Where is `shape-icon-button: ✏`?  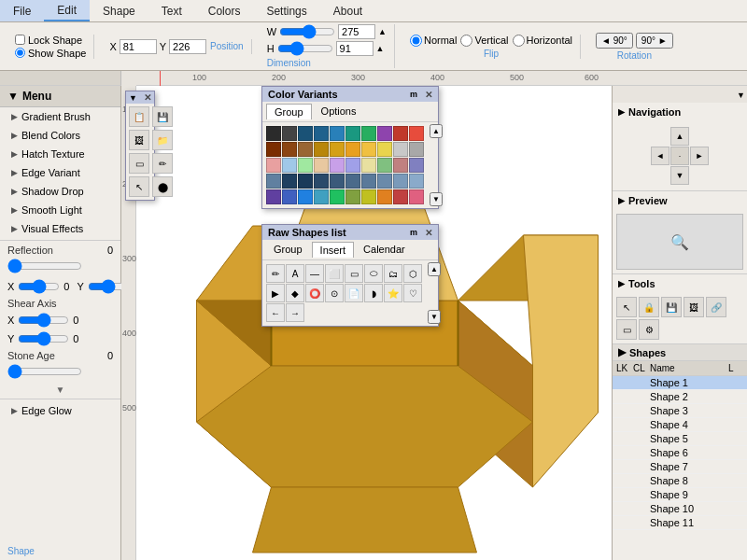 shape-icon-button: ✏ is located at coordinates (275, 273).